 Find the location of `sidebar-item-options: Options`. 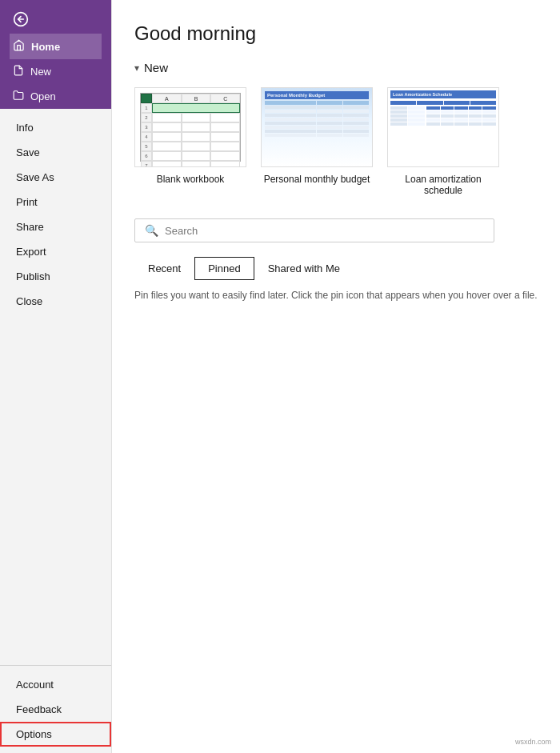

sidebar-item-options: Options is located at coordinates (56, 735).